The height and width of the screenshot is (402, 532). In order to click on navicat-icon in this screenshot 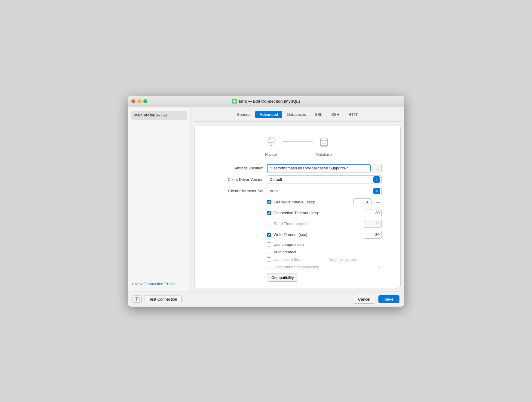, I will do `click(271, 142)`.